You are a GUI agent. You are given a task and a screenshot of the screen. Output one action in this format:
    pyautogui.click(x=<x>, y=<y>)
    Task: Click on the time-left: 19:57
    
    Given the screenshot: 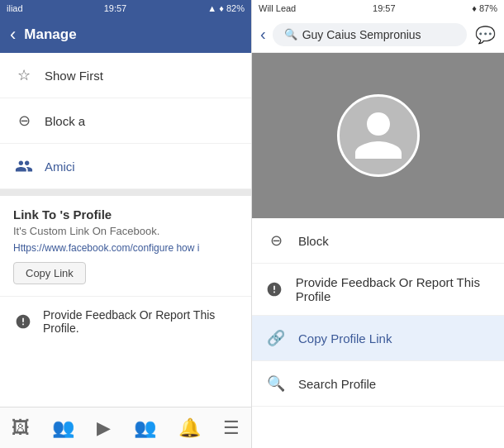 What is the action you would take?
    pyautogui.click(x=116, y=8)
    